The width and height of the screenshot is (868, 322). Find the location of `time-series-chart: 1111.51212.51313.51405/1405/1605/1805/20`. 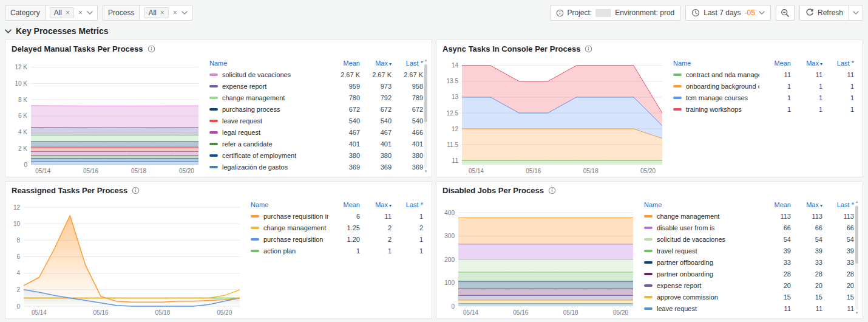

time-series-chart: 1111.51212.51313.51405/1405/1605/1805/20 is located at coordinates (554, 115).